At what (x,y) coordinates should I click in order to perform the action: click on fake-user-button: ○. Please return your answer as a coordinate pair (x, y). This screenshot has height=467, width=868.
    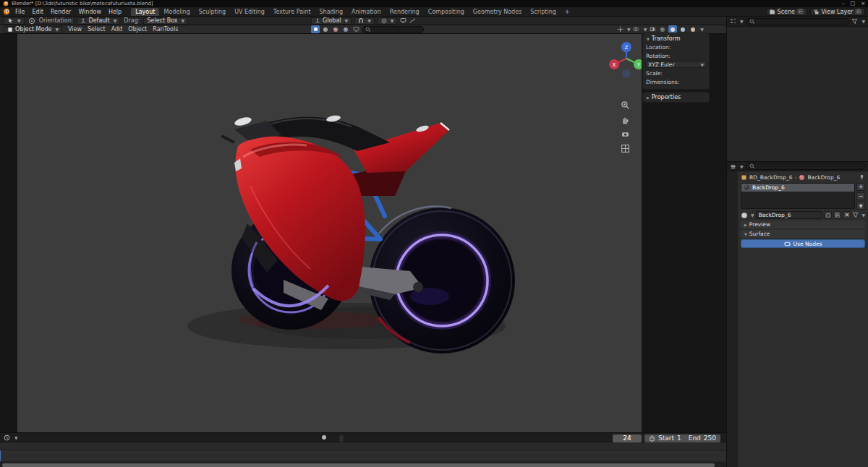
    Looking at the image, I should click on (827, 215).